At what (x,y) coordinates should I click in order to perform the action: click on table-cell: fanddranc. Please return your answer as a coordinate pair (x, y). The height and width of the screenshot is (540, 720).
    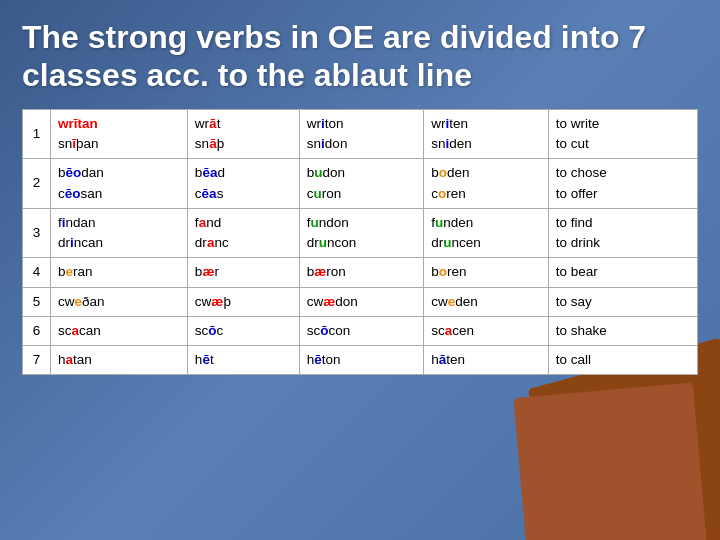
    Looking at the image, I should click on (243, 233).